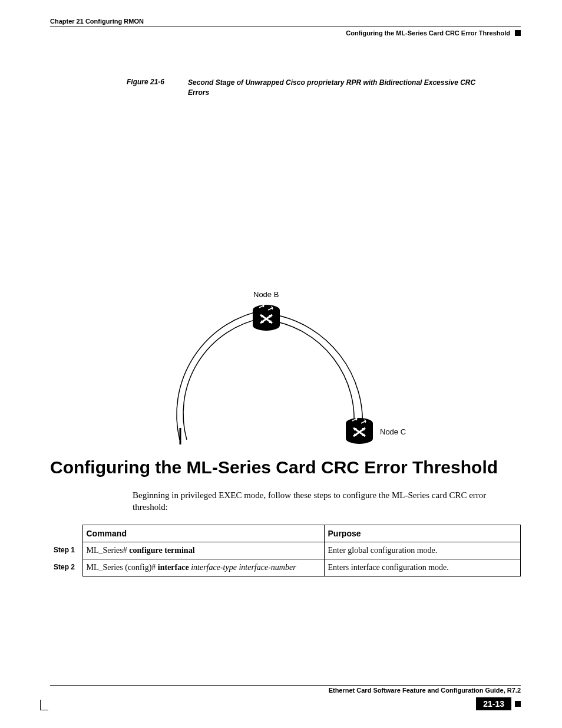 The height and width of the screenshot is (728, 562). I want to click on figure-label: Figure 21-6, so click(146, 88).